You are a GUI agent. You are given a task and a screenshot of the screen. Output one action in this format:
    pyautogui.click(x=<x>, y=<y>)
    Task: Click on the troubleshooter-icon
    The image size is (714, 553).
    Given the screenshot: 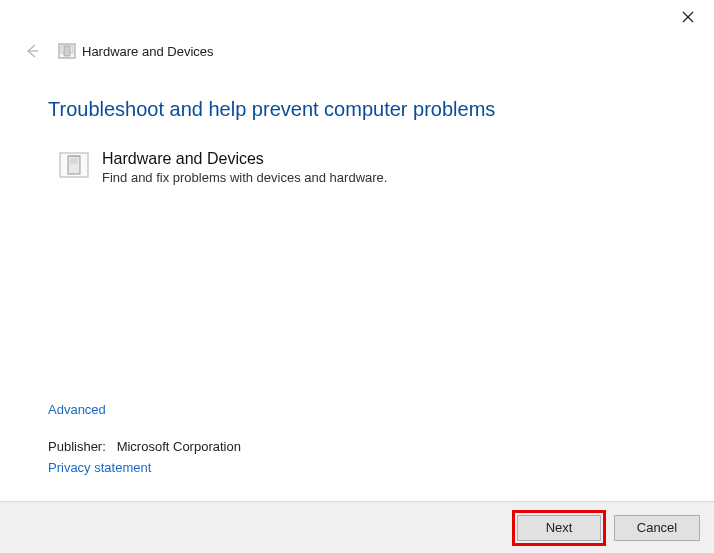 What is the action you would take?
    pyautogui.click(x=67, y=51)
    